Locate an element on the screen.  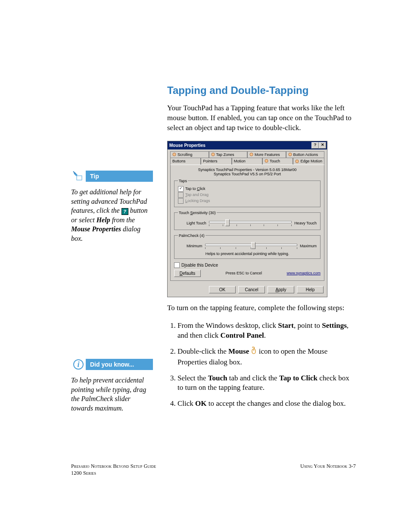
palmcheck-helper: Helps to prevent accidental pointing whi… is located at coordinates (247, 254).